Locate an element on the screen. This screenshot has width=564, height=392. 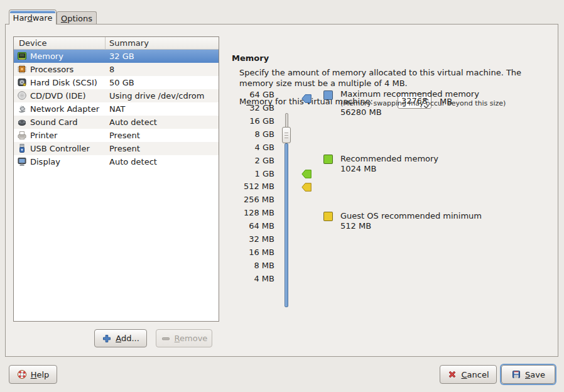
device-name: USB Controller is located at coordinates (60, 148).